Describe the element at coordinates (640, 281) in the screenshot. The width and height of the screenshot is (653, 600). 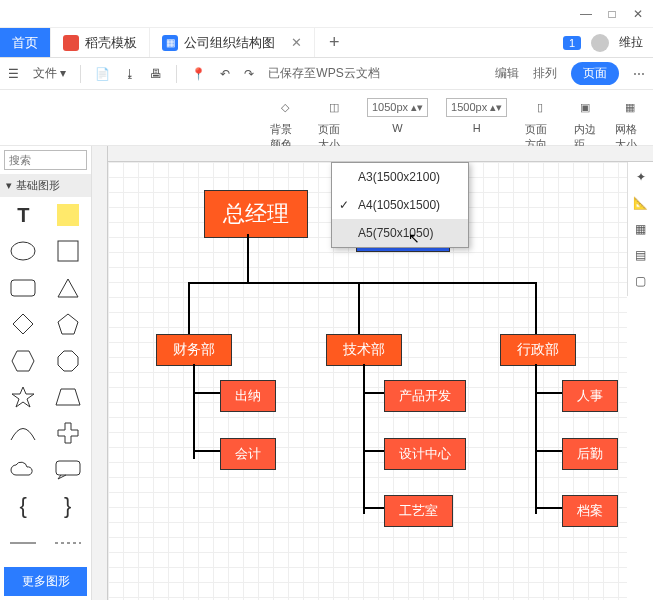
I see `page-icon: ▢` at that location.